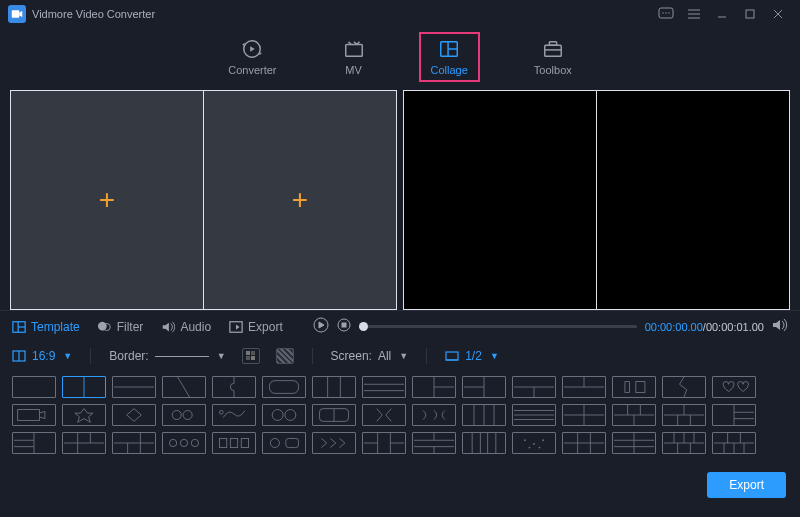 The width and height of the screenshot is (800, 517). Describe the element at coordinates (400, 356) in the screenshot. I see `options-bar: 16:9▼ Border: ▼ Screen: All▼ 1/2▼` at that location.